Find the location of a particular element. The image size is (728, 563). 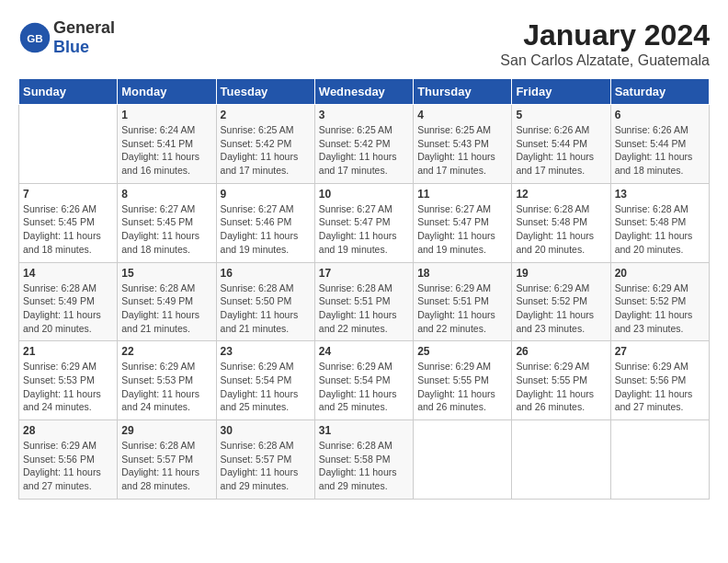

day-number: 17 is located at coordinates (364, 273).